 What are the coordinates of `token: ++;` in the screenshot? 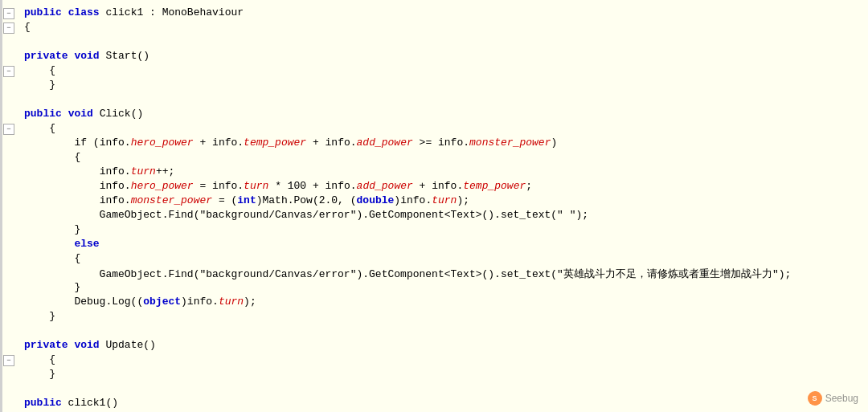 It's located at (166, 172).